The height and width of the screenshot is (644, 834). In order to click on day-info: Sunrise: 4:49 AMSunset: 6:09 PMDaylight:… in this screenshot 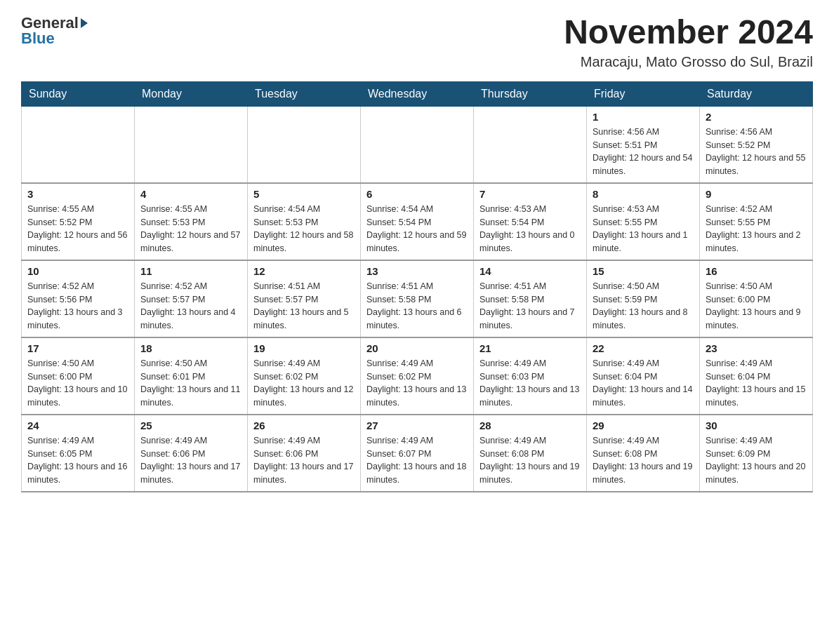, I will do `click(756, 460)`.